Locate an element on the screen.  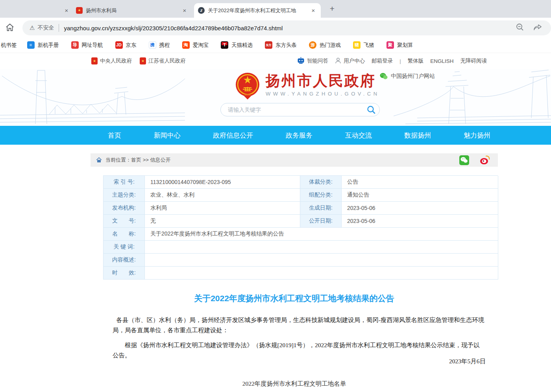
weibo-share-icon is located at coordinates (485, 160).